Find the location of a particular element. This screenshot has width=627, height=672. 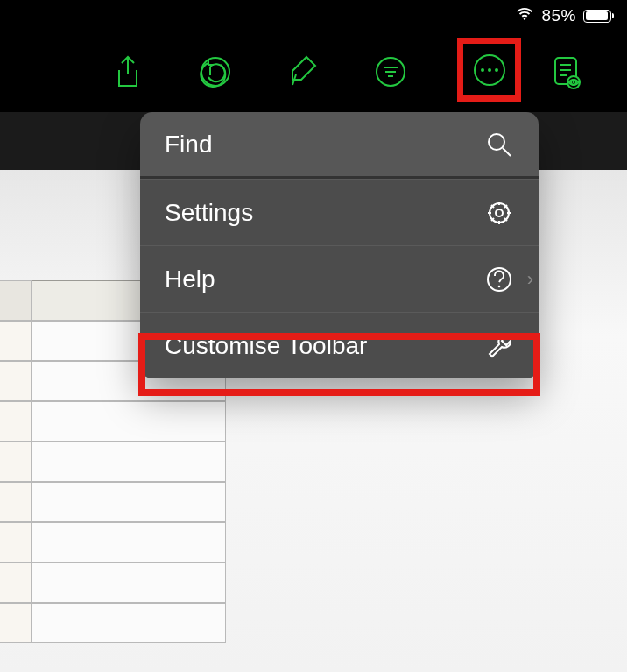

wifi-icon is located at coordinates (525, 16).